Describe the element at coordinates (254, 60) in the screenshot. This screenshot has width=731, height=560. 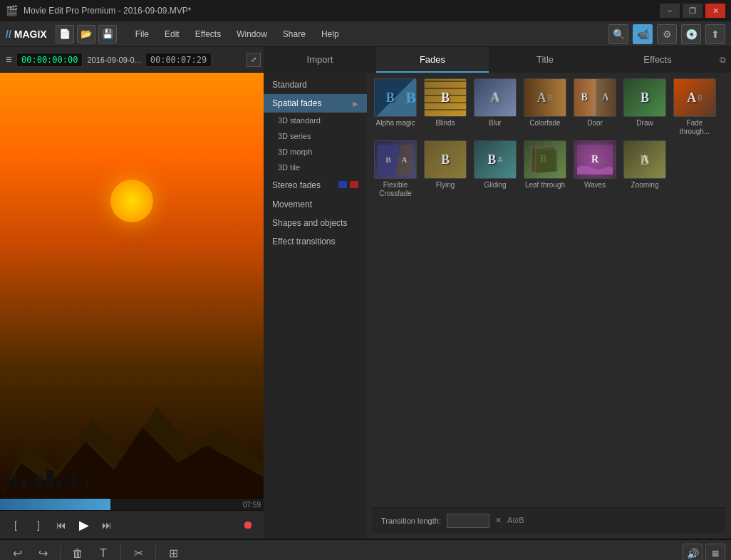
I see `expand-button: ⤢` at that location.